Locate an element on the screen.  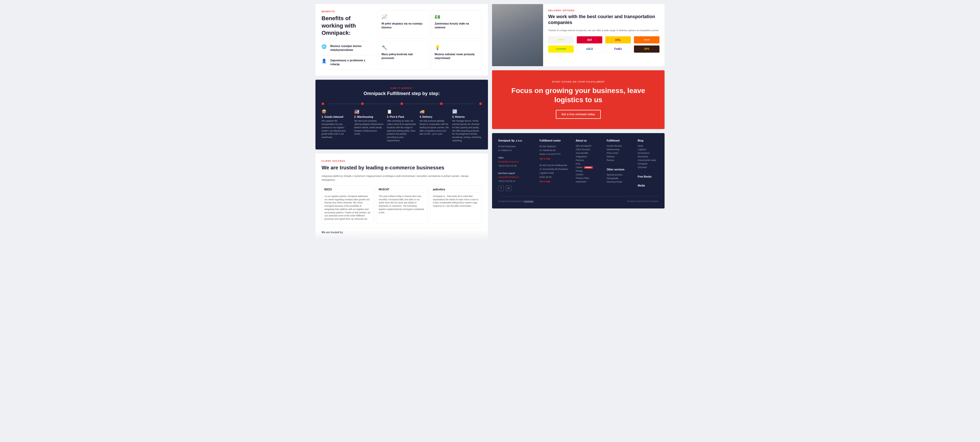
how-it-works-section: HOW IT WORKS? Omnipack Fulfillment step … is located at coordinates (402, 114).